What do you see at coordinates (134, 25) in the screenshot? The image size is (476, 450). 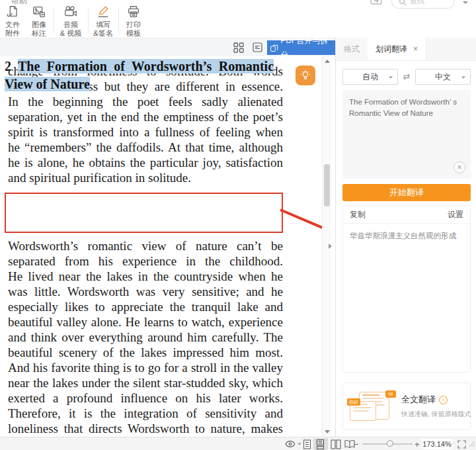 I see `toolbar-label: 打印` at bounding box center [134, 25].